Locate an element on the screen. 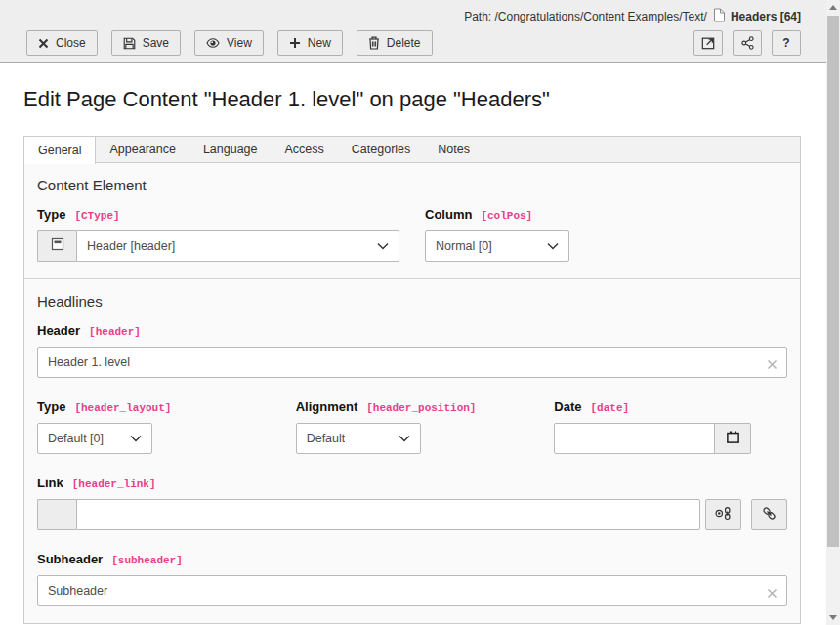  document-icon is located at coordinates (719, 17).